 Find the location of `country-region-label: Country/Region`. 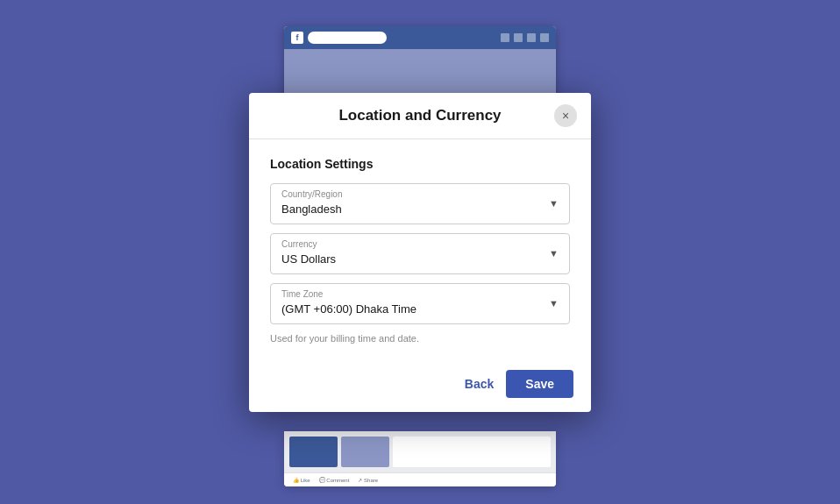

country-region-label: Country/Region is located at coordinates (409, 195).